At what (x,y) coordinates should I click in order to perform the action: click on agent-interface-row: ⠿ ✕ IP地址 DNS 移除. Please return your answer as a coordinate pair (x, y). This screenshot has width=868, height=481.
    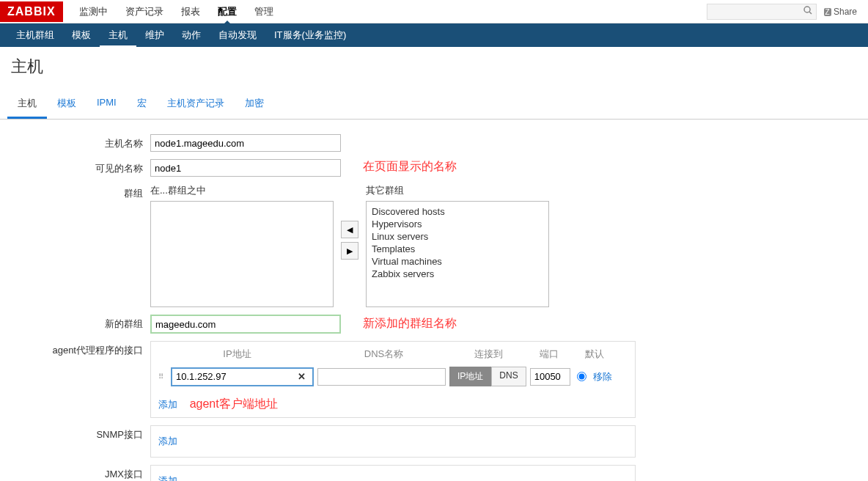
    Looking at the image, I should click on (393, 380).